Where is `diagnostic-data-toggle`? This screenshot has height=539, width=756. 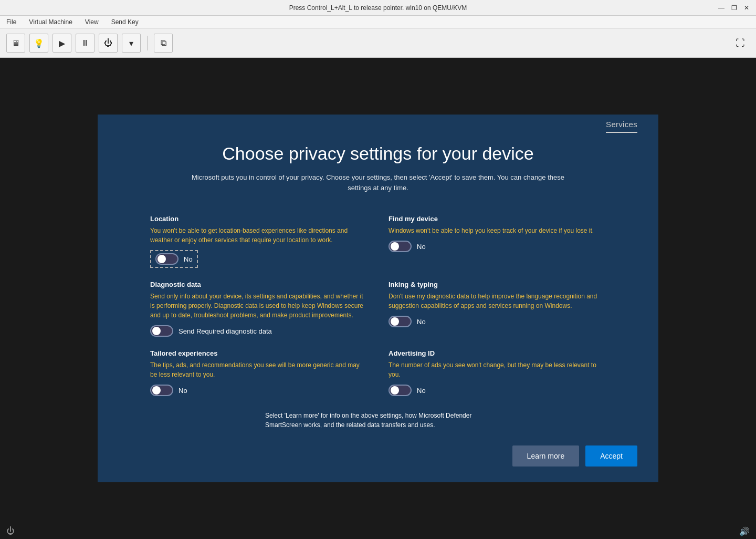 diagnostic-data-toggle is located at coordinates (162, 331).